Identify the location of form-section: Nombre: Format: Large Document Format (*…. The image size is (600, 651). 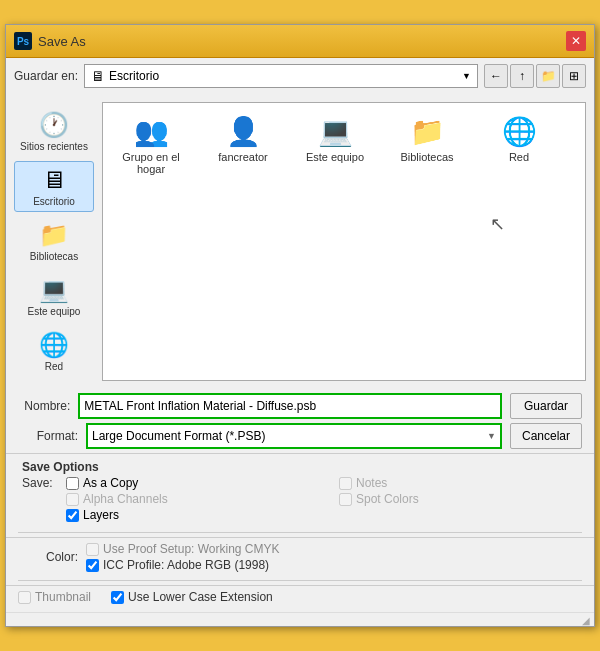
(300, 421).